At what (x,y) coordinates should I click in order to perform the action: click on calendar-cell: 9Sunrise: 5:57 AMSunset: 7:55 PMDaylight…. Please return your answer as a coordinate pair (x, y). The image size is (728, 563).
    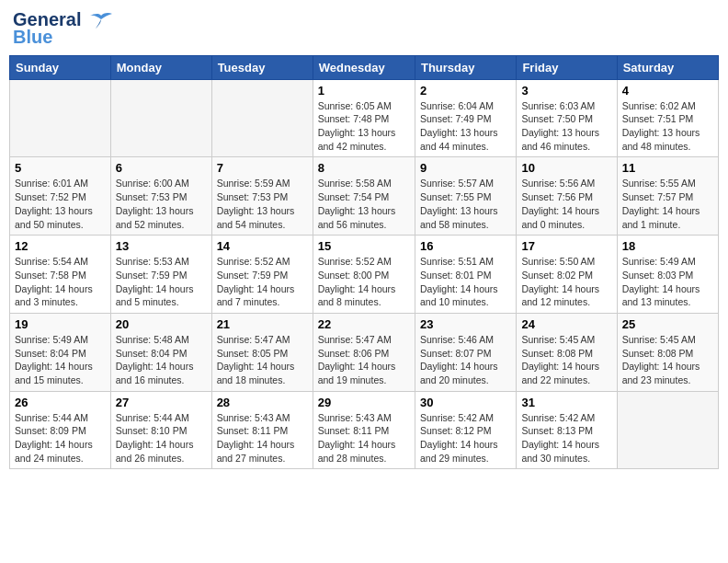
    Looking at the image, I should click on (465, 197).